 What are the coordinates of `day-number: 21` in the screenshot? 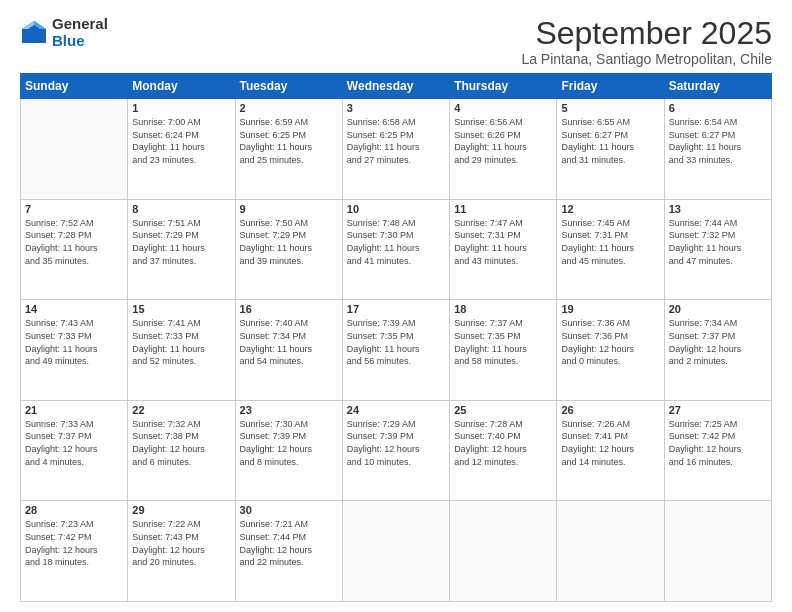 It's located at (74, 410).